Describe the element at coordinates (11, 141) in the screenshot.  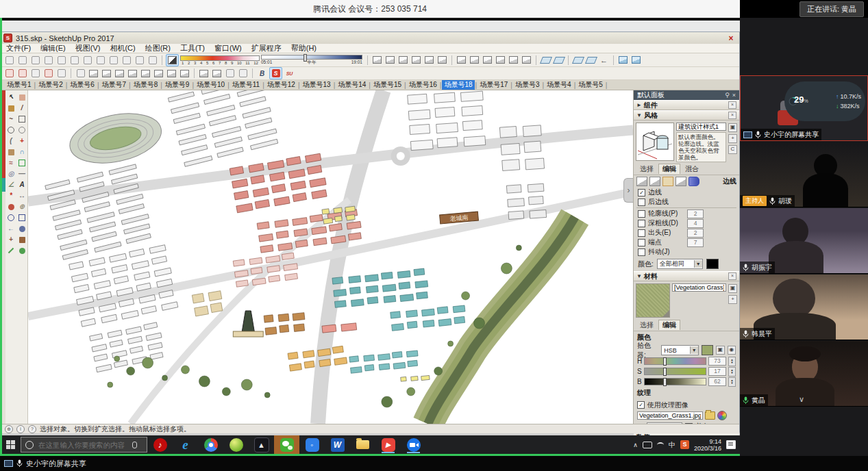
I see `palette-tool: (` at that location.